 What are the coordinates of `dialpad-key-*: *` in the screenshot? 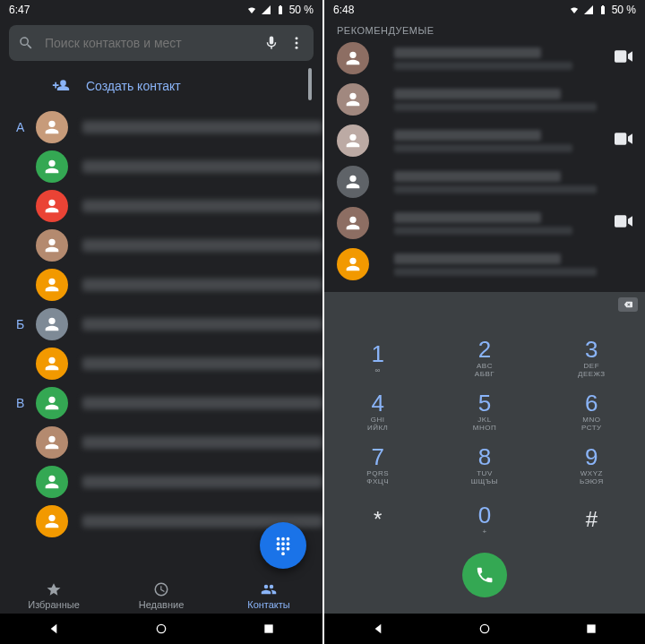 It's located at (378, 519).